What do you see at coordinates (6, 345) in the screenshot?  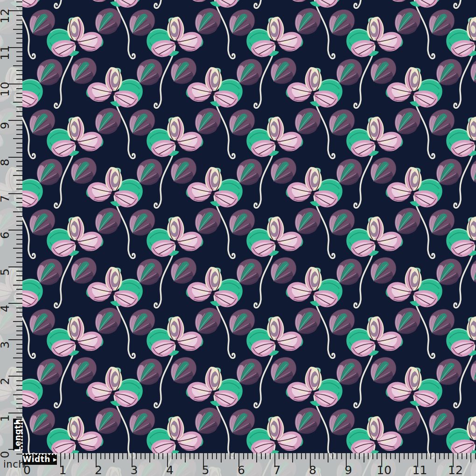 I see `inch-number-left: 3` at bounding box center [6, 345].